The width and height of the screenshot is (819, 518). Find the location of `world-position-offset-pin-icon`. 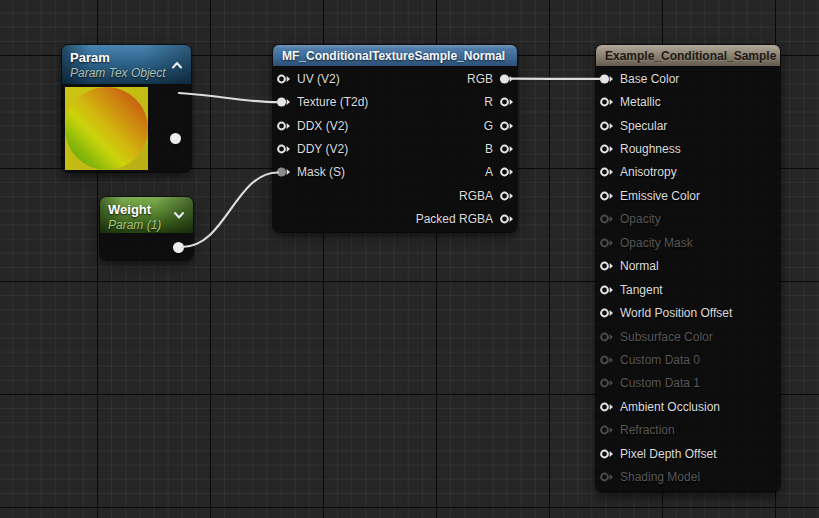

world-position-offset-pin-icon is located at coordinates (606, 313).